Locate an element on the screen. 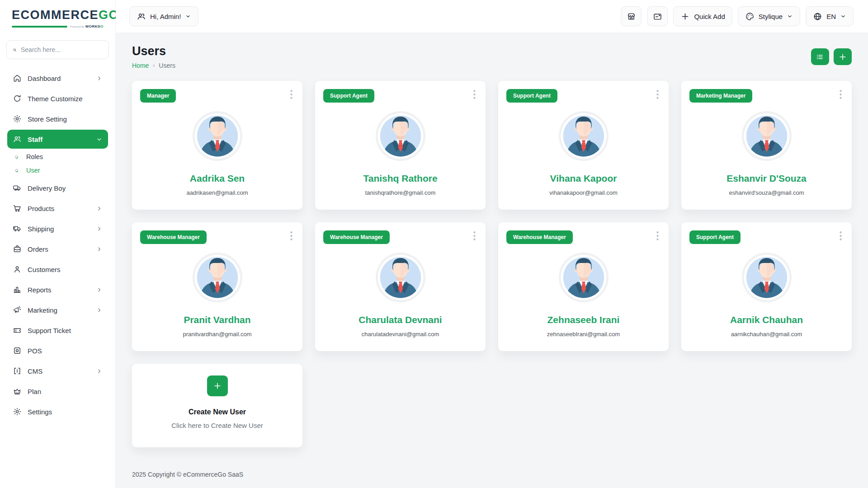 This screenshot has height=488, width=868. plan-icon is located at coordinates (17, 391).